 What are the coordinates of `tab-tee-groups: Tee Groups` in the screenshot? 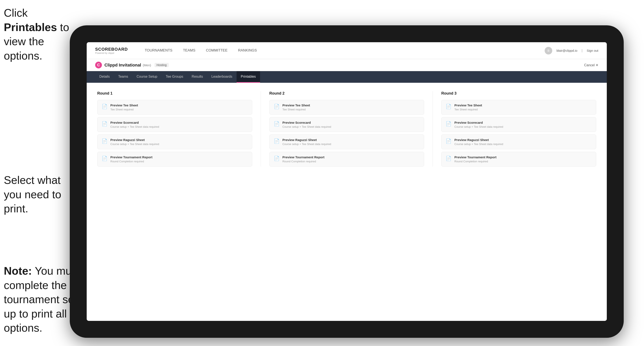 It's located at (174, 77).